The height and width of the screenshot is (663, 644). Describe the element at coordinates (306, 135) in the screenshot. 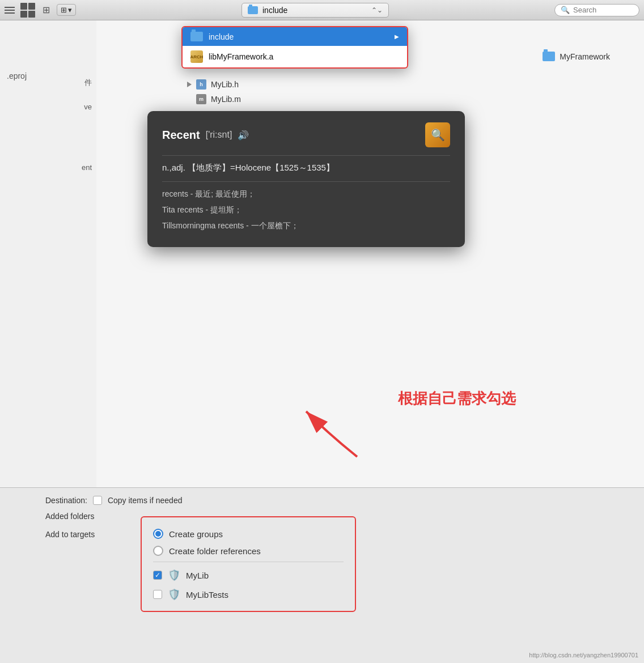

I see `dict-header: Recent ['ri:snt] 🔊` at that location.